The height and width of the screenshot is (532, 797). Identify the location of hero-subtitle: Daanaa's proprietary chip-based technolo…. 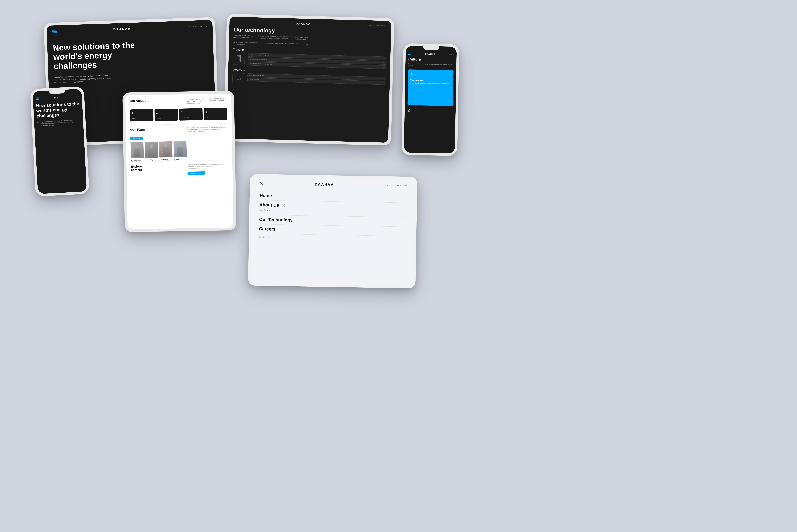
(86, 79).